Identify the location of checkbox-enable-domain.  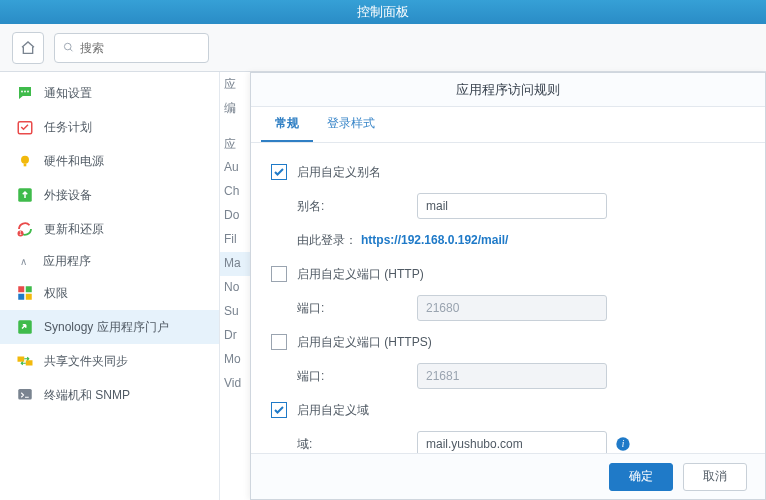
(279, 410).